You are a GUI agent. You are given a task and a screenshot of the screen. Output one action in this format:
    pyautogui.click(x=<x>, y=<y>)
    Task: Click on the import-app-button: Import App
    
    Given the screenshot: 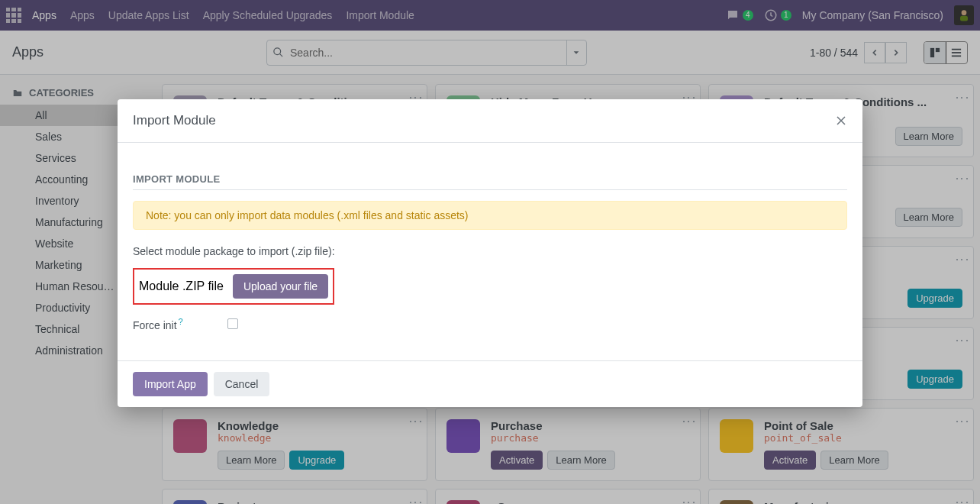 What is the action you would take?
    pyautogui.click(x=170, y=384)
    